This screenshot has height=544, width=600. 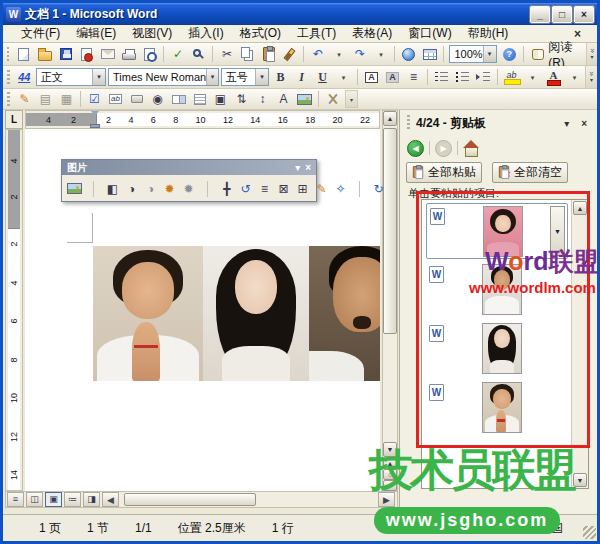 I want to click on menu-item: 帮助(H), so click(x=488, y=34).